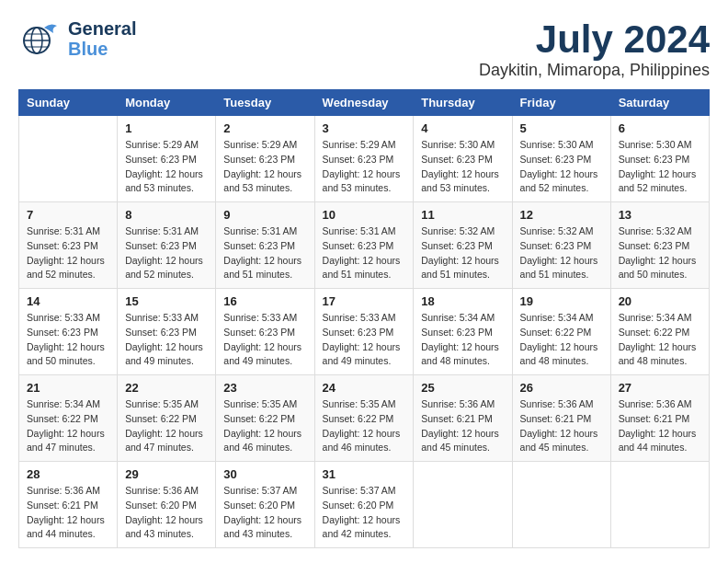 The width and height of the screenshot is (728, 563). What do you see at coordinates (265, 103) in the screenshot?
I see `weekday-header-tuesday: Tuesday` at bounding box center [265, 103].